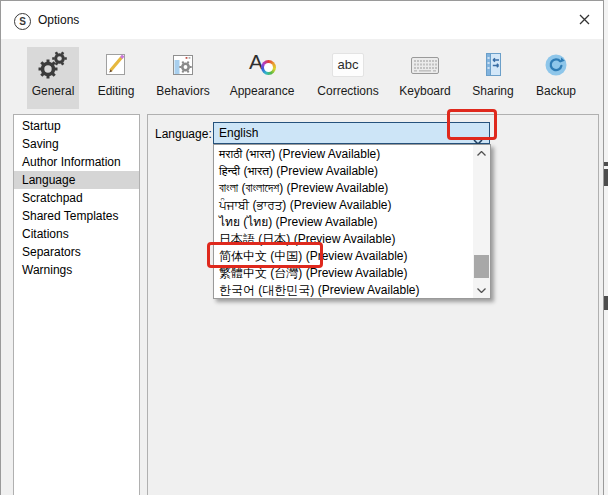 This screenshot has width=608, height=495. What do you see at coordinates (52, 252) in the screenshot?
I see `sidebar-item-label: Separators` at bounding box center [52, 252].